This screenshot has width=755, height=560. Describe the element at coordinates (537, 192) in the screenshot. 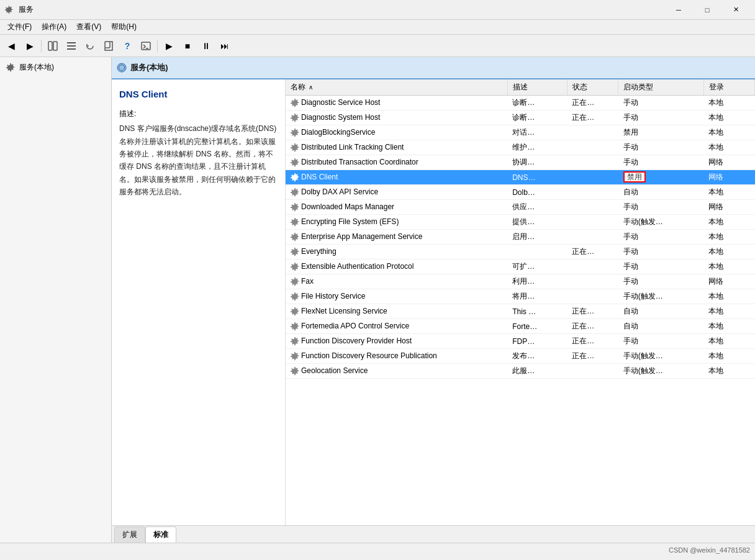

I see `service-desc: Dolb…` at that location.